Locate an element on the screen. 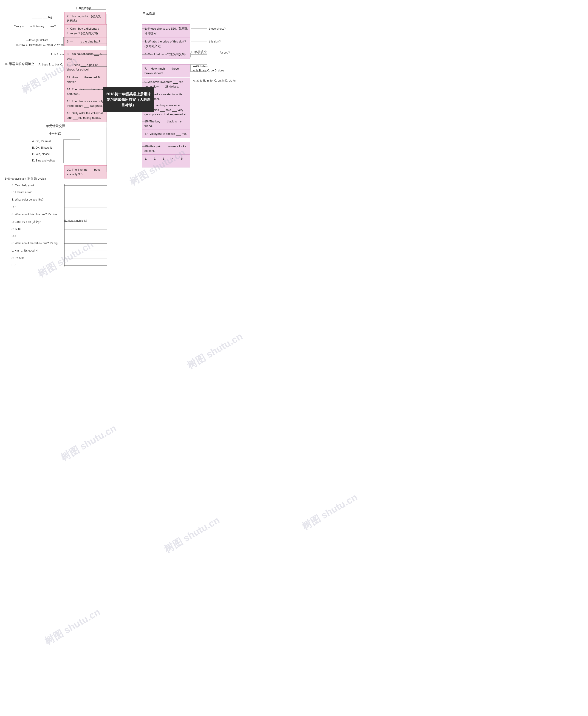 The width and height of the screenshot is (588, 716). watermark-8: 树图 shutu.cn is located at coordinates (330, 512).